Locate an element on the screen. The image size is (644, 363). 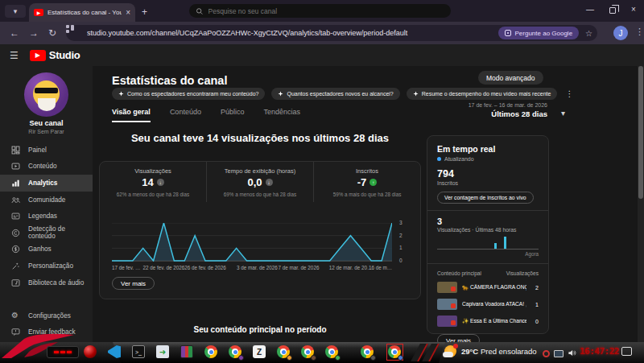
window-minimize-button: — is located at coordinates (590, 10).